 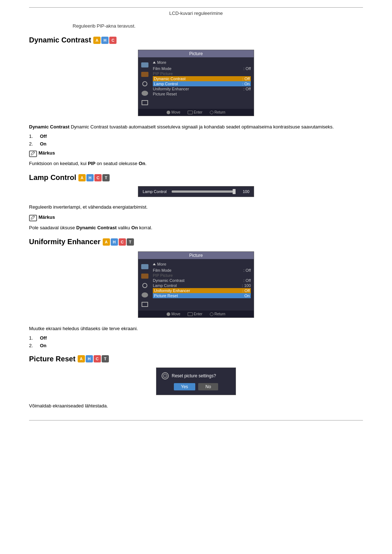 What do you see at coordinates (34, 338) in the screenshot?
I see `ue-num-1: 1.` at bounding box center [34, 338].